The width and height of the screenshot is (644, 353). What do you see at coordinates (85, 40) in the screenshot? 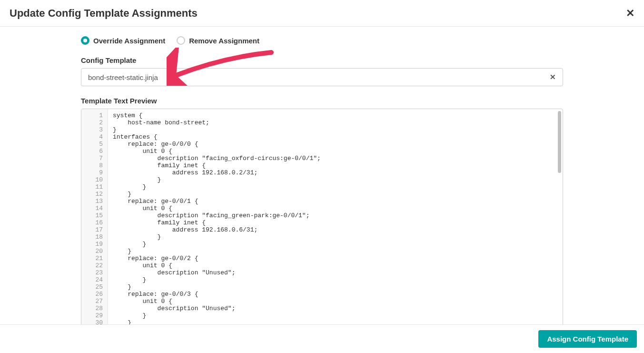
I see `radio-checked-icon` at bounding box center [85, 40].